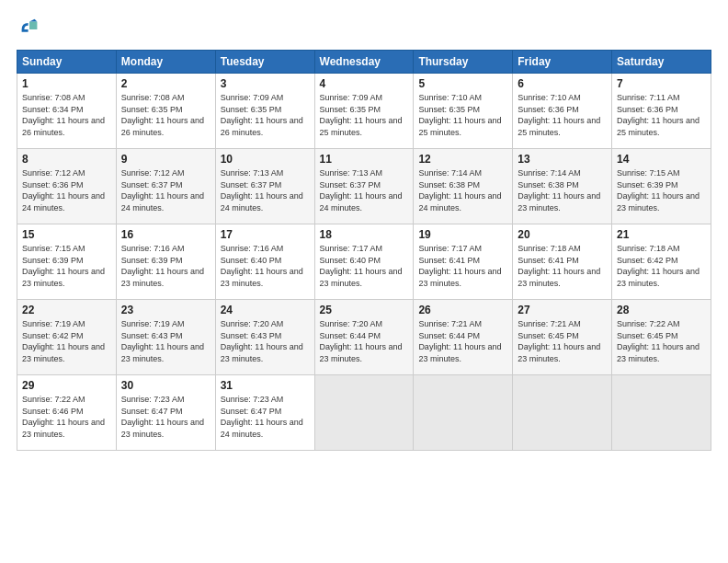 This screenshot has width=728, height=563. I want to click on day-number: 22, so click(66, 310).